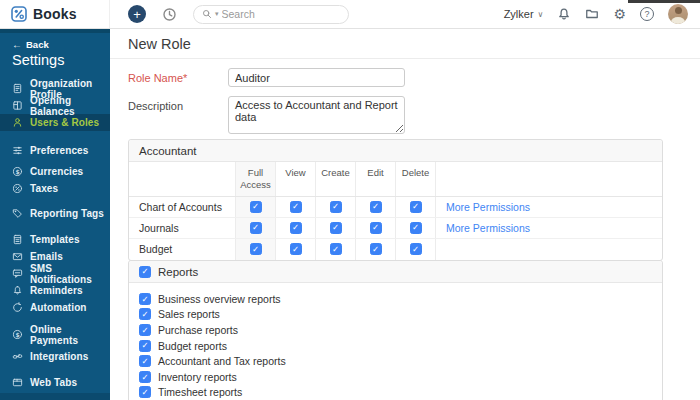 This screenshot has height=400, width=700. What do you see at coordinates (336, 249) in the screenshot?
I see `budget-create-checkbox` at bounding box center [336, 249].